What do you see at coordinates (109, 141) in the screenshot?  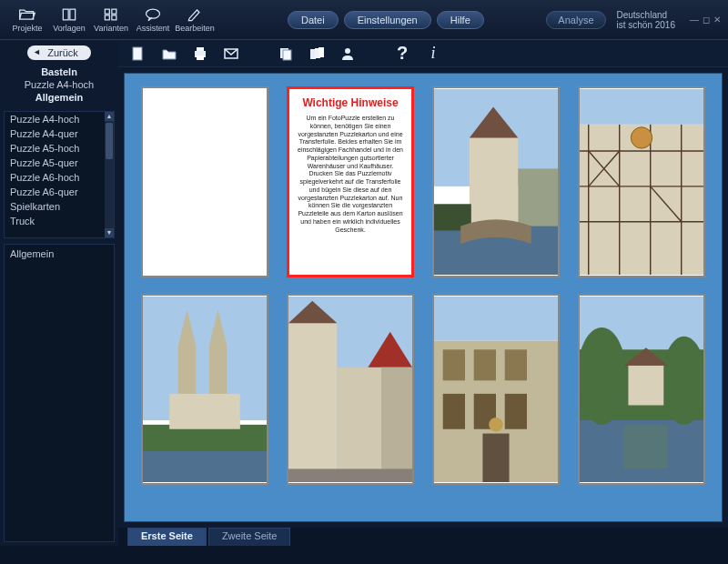 I see `scroll-thumb` at bounding box center [109, 141].